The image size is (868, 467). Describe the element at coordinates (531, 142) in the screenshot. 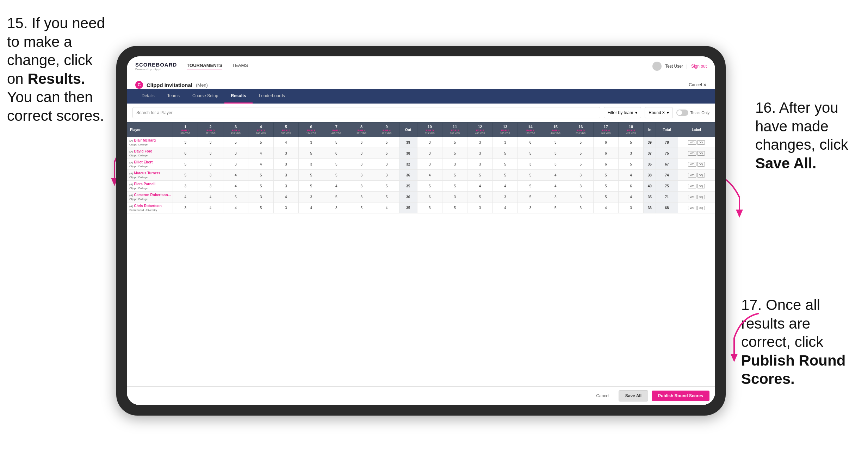

I see `score-hole-14: 6` at that location.